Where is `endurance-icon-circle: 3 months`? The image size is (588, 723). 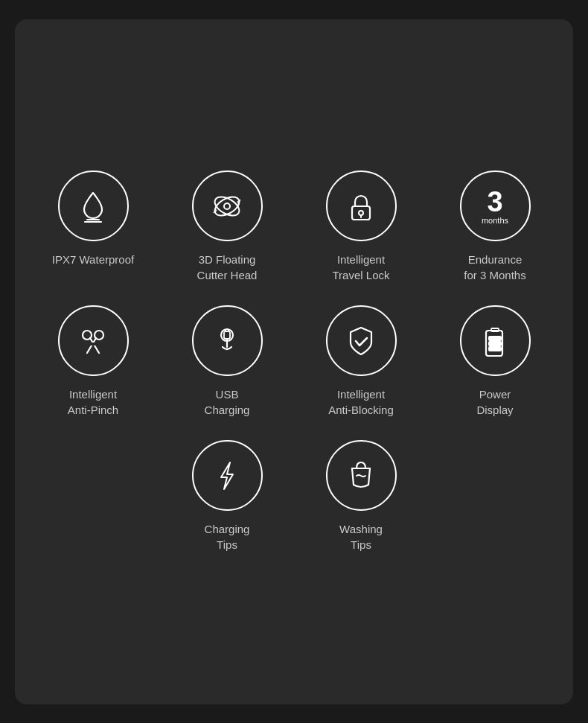 endurance-icon-circle: 3 months is located at coordinates (496, 206).